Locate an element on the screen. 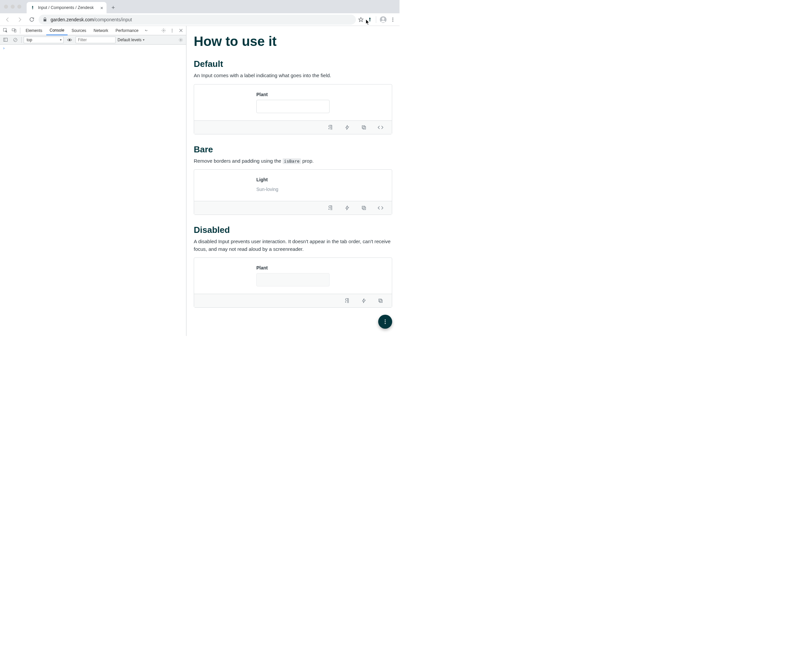  bookmark-star-icon is located at coordinates (361, 20).